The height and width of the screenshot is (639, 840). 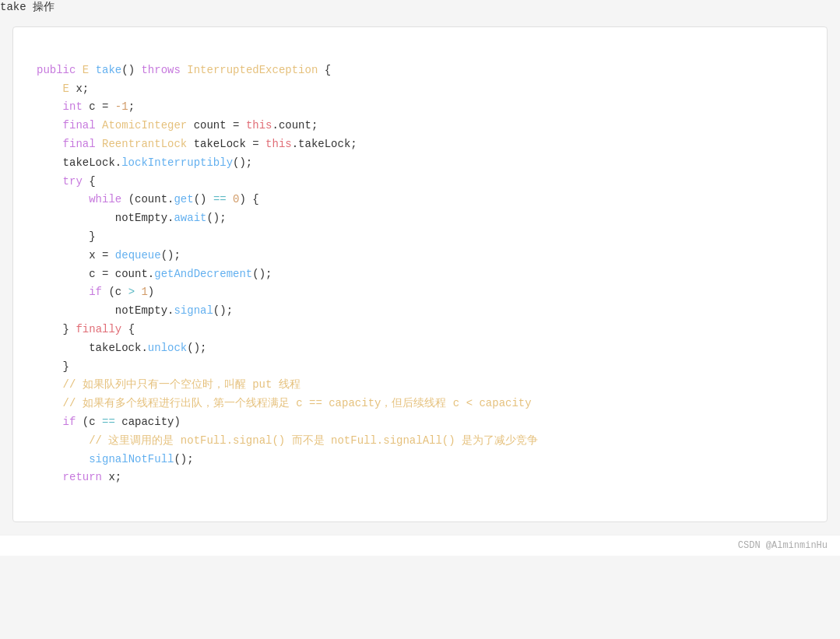 I want to click on keyword-this2: this, so click(x=279, y=144).